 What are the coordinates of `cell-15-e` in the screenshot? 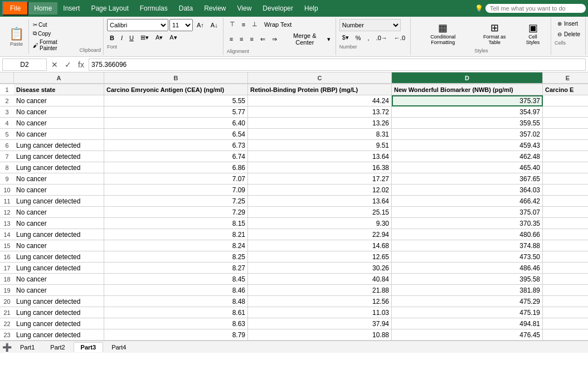 It's located at (565, 246).